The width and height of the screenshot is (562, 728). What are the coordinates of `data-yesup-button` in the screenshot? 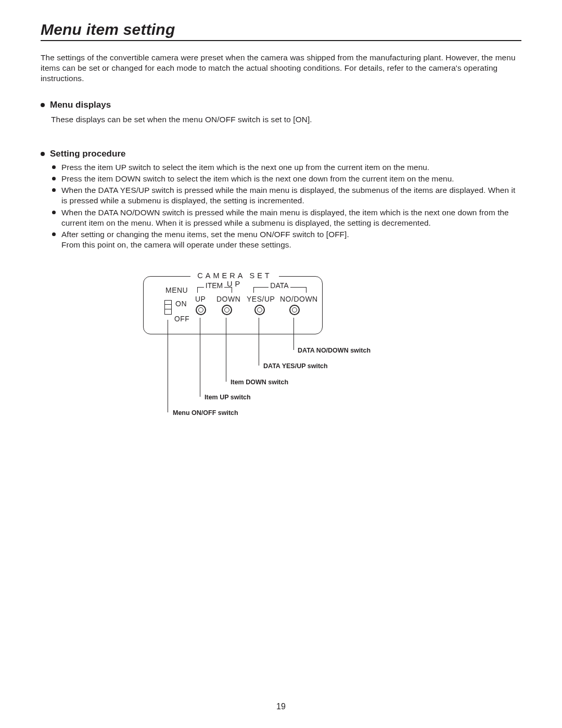 It's located at (260, 310).